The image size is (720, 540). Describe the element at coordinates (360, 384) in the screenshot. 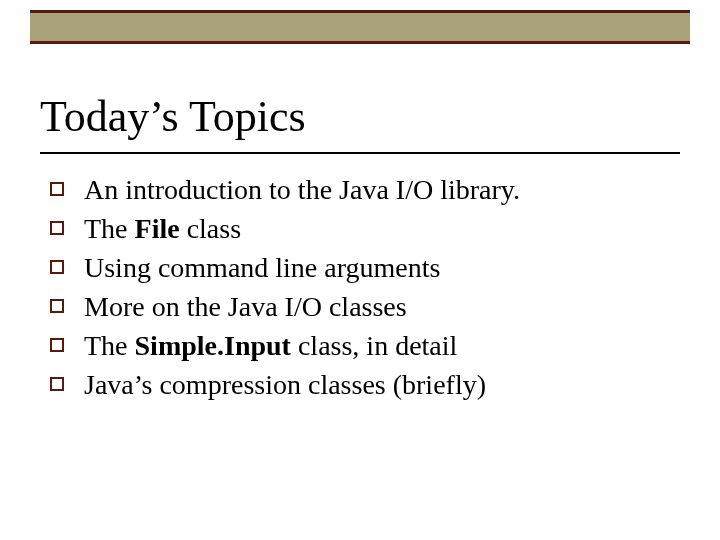

I see `list-item: Java’s compression classes (briefly)` at that location.